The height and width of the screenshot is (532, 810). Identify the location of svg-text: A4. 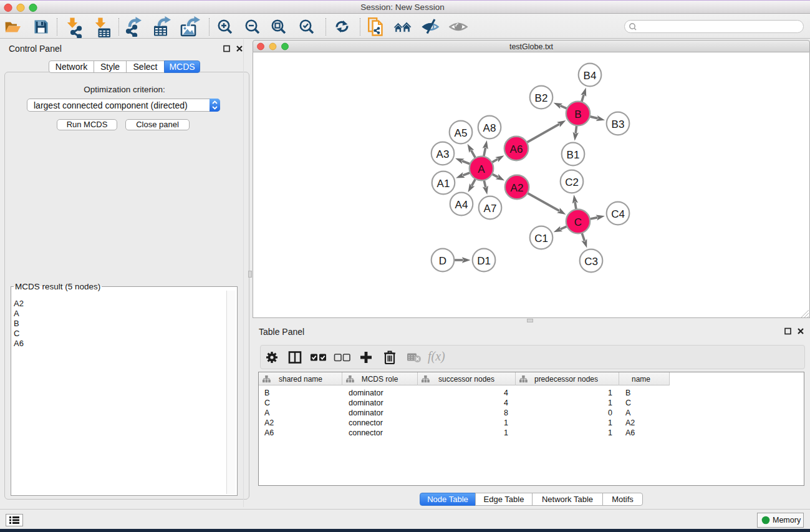
(461, 205).